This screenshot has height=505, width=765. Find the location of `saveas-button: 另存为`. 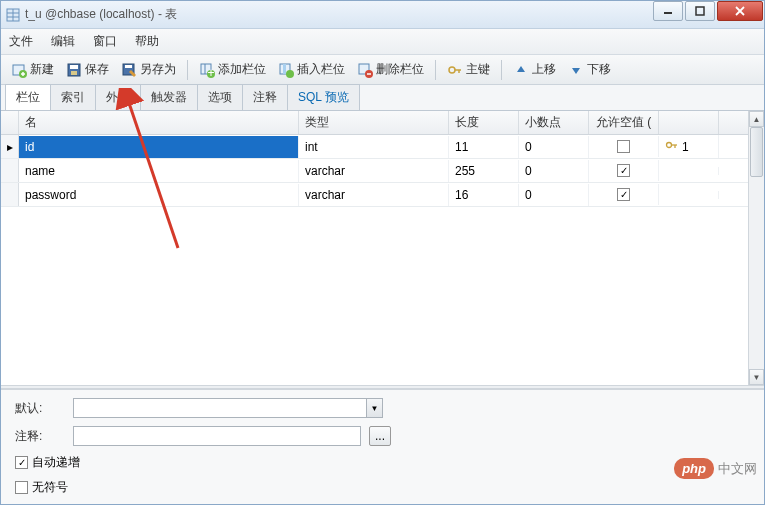

saveas-button: 另存为 is located at coordinates (148, 70).